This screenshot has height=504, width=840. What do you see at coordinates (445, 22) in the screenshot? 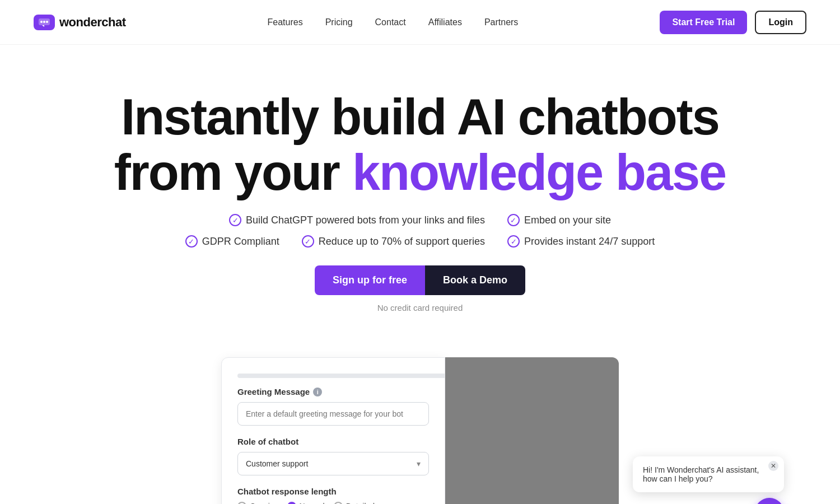
I see `nav-affiliates: Affiliates` at bounding box center [445, 22].